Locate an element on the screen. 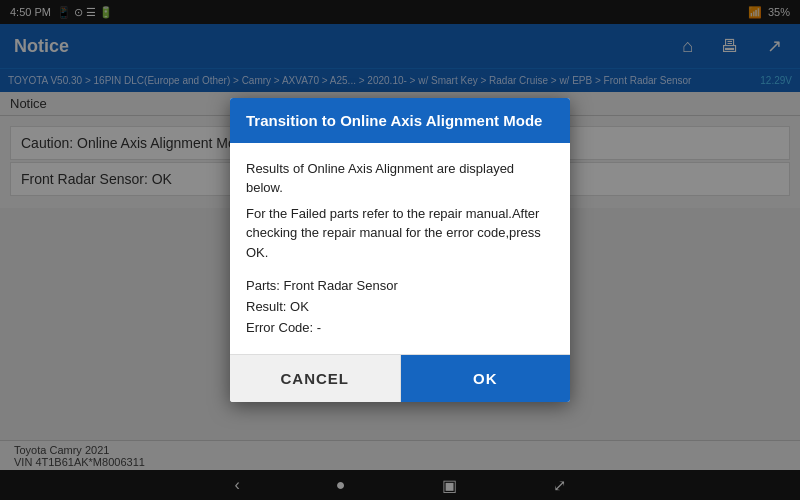 The width and height of the screenshot is (800, 500). dialog-parts-info: Parts: Front Radar Sensor Result: OK Err… is located at coordinates (400, 307).